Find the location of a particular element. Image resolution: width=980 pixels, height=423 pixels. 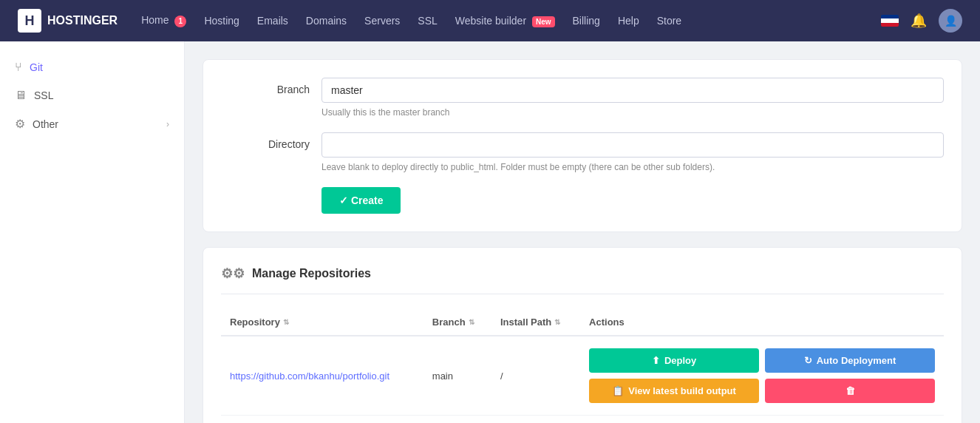

repo-url-cell: https://github.com/bkanhu/portfolio.git is located at coordinates (322, 376).